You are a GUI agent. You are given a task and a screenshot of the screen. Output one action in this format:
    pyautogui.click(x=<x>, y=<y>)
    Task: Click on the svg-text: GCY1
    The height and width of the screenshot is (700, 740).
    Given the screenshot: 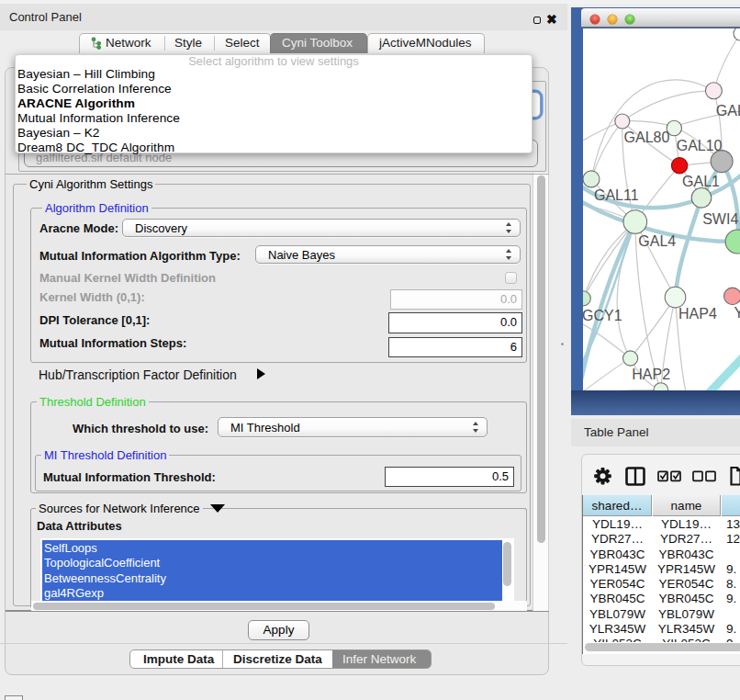 What is the action you would take?
    pyautogui.click(x=602, y=316)
    